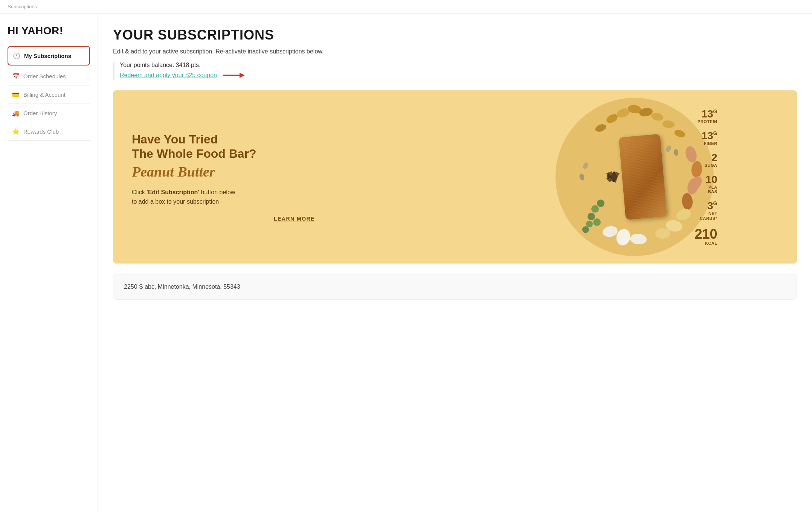 The width and height of the screenshot is (812, 512). I want to click on promo-description: Click 'Edit Subscription' button belowto…, so click(295, 197).